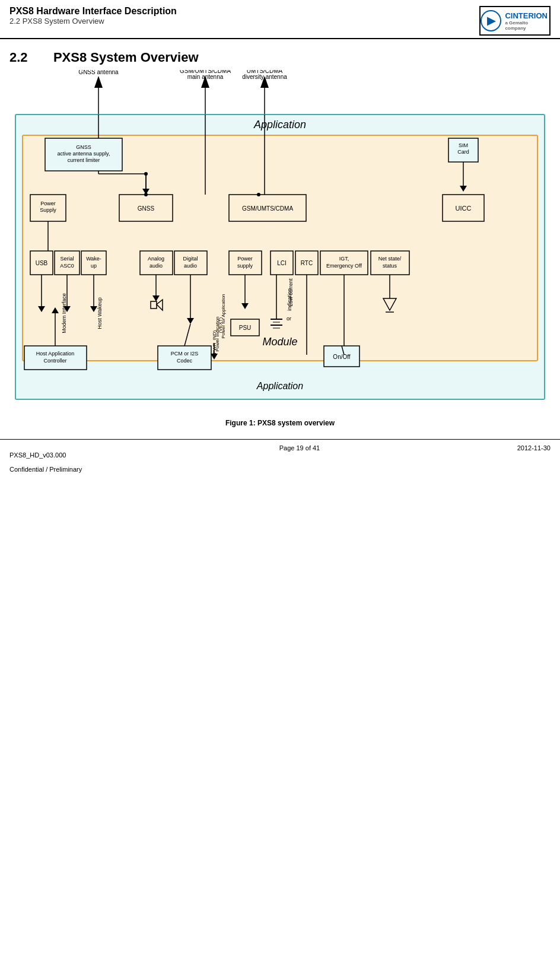 The height and width of the screenshot is (973, 560). What do you see at coordinates (48, 210) in the screenshot?
I see `svg-text: Supply` at bounding box center [48, 210].